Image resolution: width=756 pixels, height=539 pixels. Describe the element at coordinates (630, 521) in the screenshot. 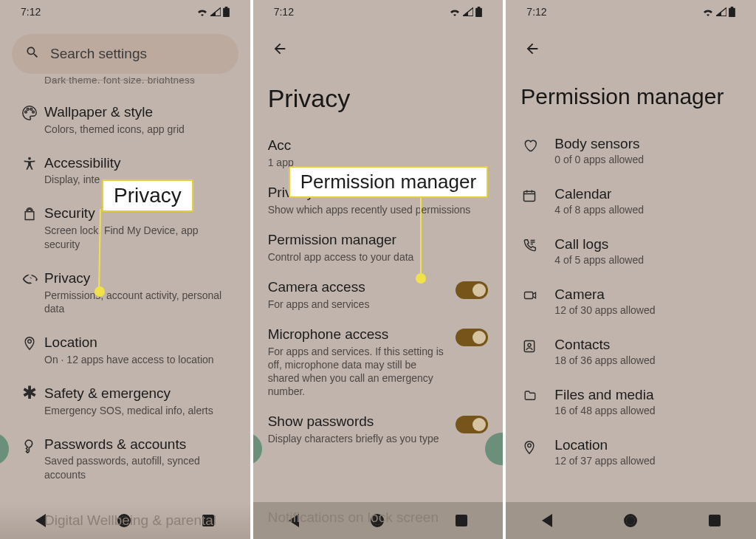

I see `nav-bar` at that location.